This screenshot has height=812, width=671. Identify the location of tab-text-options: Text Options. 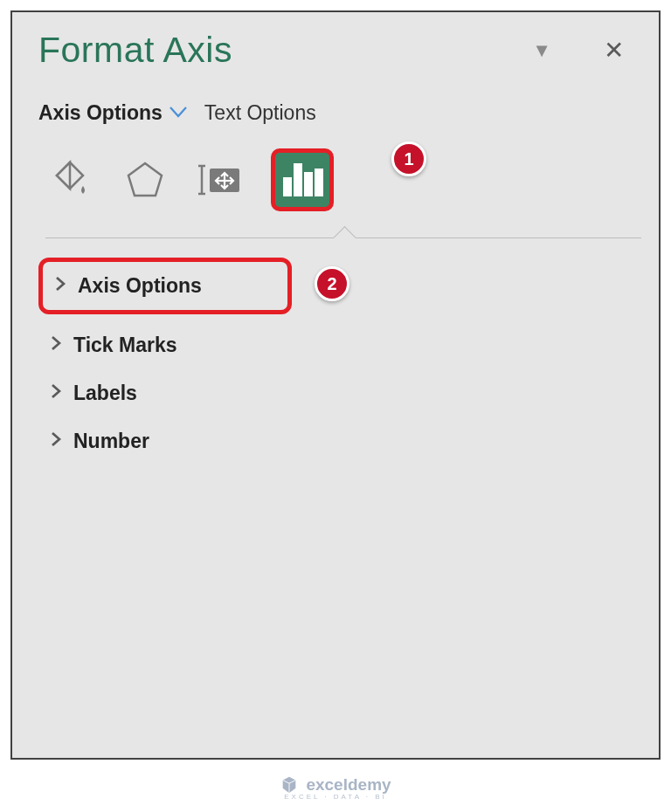
(260, 114).